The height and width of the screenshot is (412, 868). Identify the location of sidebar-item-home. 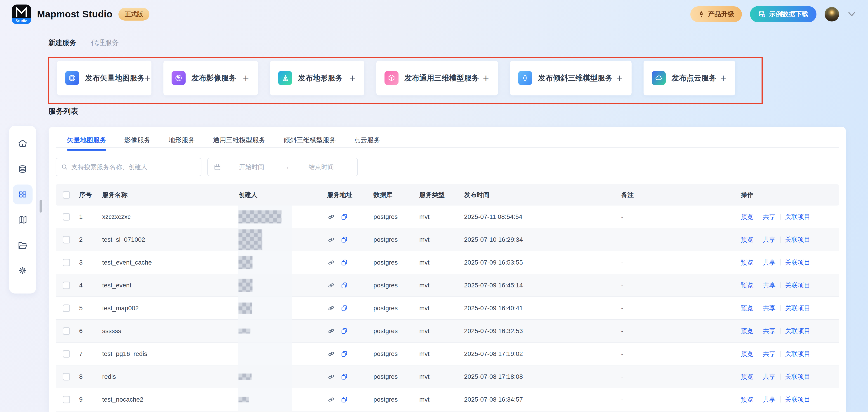
(23, 144).